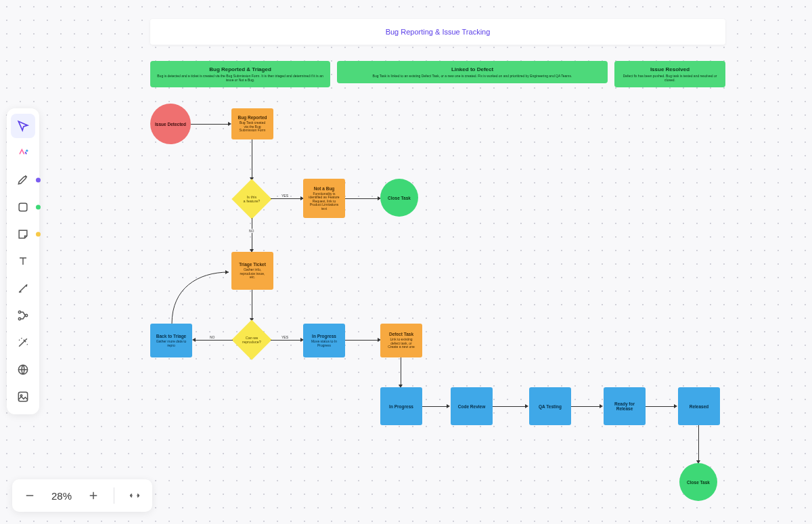 The width and height of the screenshot is (812, 524). I want to click on node-title: Bug Reported, so click(253, 118).